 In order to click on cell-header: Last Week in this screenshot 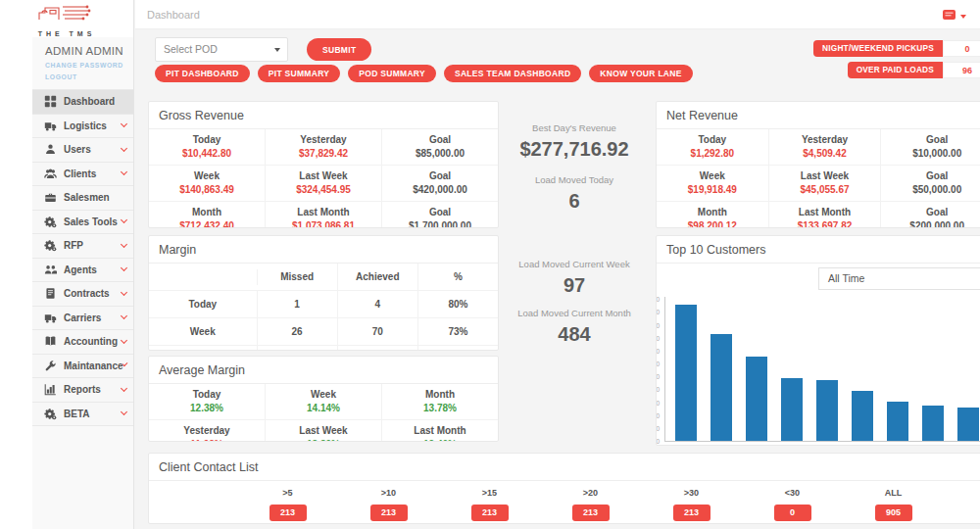, I will do `click(825, 176)`.